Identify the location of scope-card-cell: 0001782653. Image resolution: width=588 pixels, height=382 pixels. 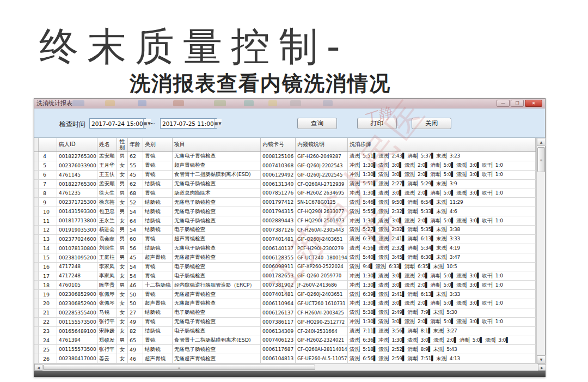
(278, 276).